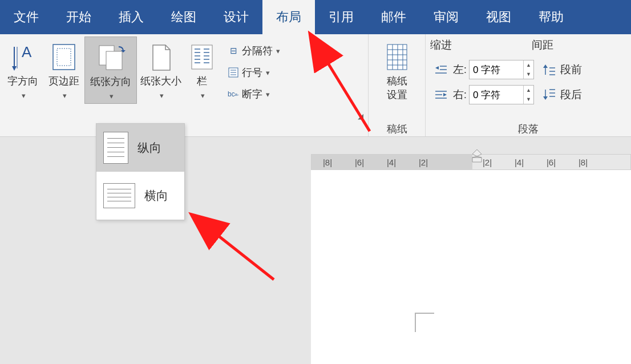  I want to click on tab-mailings: 邮件, so click(394, 17).